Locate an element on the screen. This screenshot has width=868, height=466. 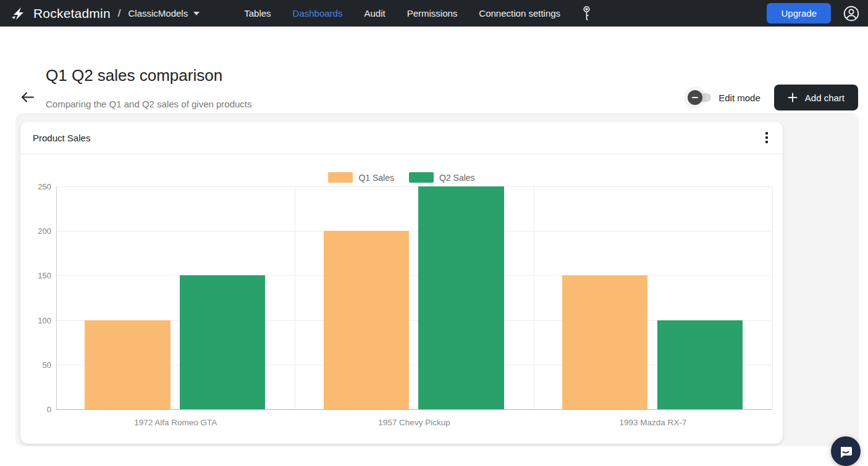
chevron-down-icon is located at coordinates (196, 14).